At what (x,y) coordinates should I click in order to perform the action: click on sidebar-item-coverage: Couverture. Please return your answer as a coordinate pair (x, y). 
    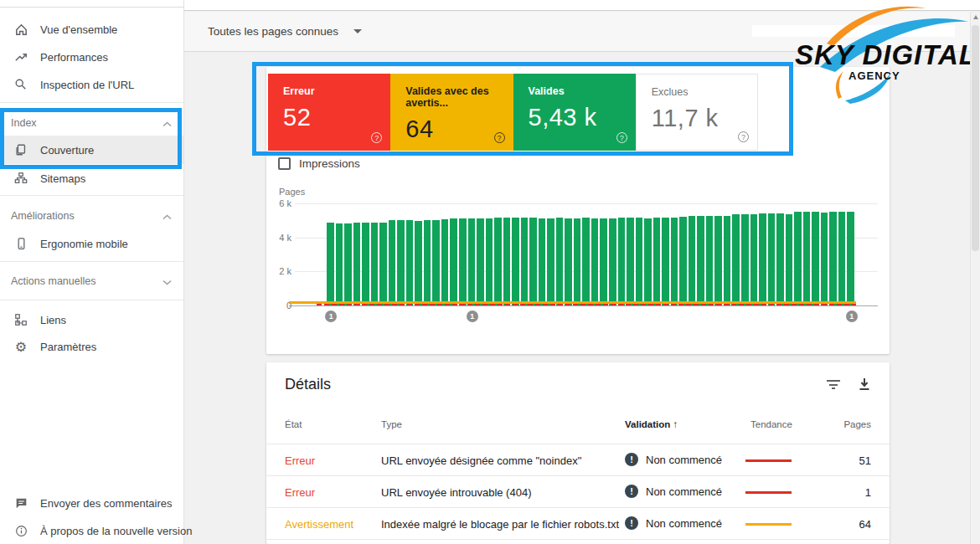
    Looking at the image, I should click on (92, 150).